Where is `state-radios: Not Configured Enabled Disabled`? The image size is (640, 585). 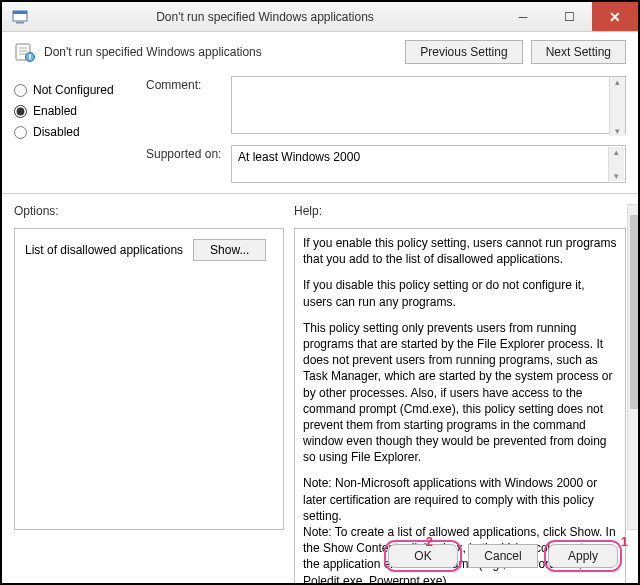
state-radios: Not Configured Enabled Disabled is located at coordinates (73, 130).